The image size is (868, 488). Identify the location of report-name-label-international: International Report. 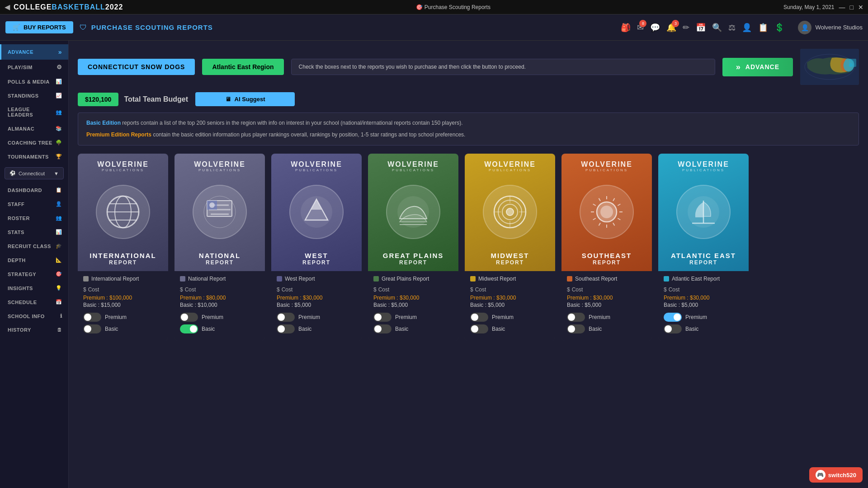
(115, 279).